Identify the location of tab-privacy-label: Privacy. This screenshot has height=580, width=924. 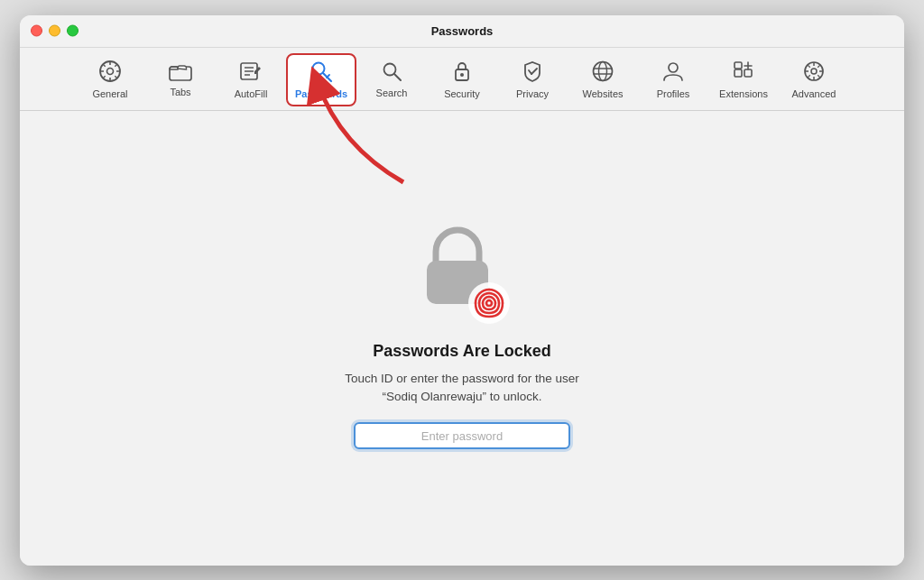
(532, 94).